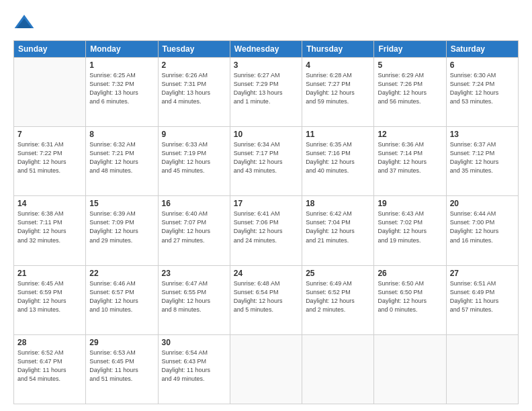  Describe the element at coordinates (266, 134) in the screenshot. I see `day-number: 10` at that location.